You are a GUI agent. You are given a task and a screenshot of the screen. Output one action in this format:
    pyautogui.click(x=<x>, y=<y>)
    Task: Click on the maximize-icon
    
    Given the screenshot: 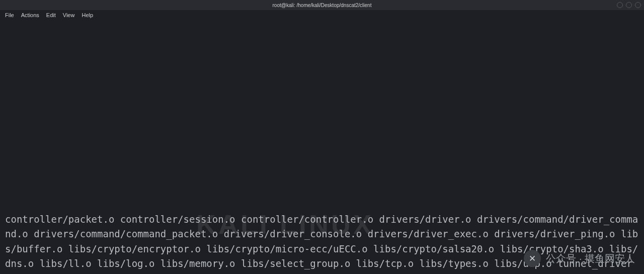 What is the action you would take?
    pyautogui.click(x=629, y=5)
    